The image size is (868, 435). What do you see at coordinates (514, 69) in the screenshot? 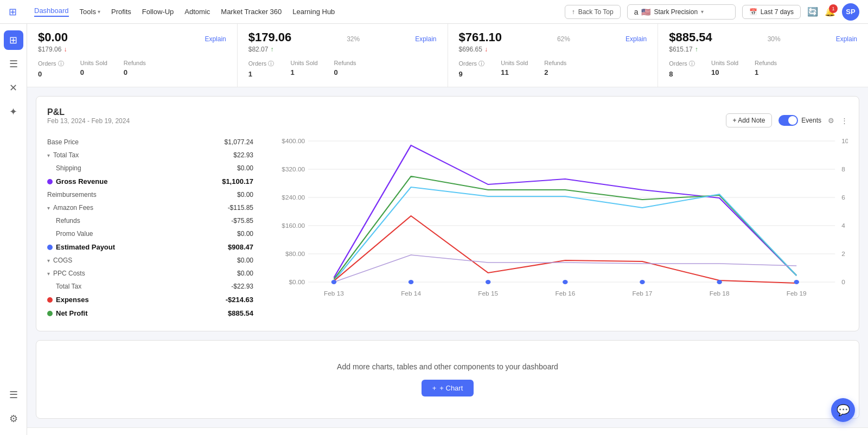
I see `units-item-2: Units Sold 11` at bounding box center [514, 69].